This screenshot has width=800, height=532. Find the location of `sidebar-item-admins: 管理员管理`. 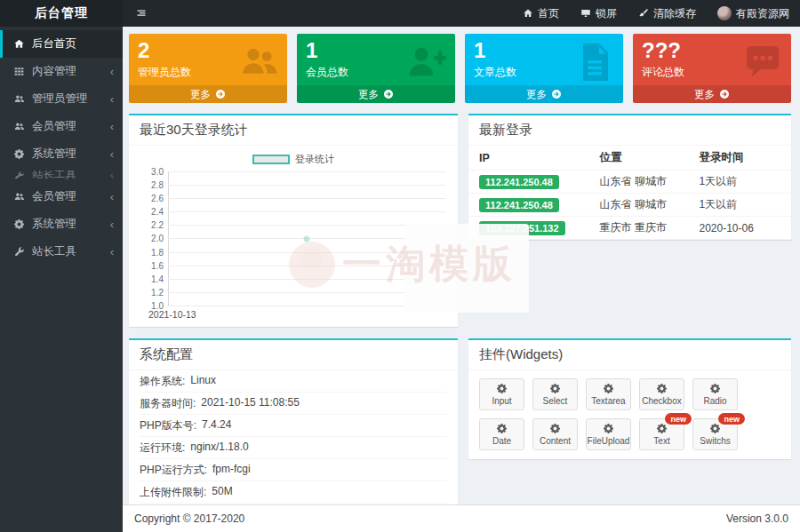

sidebar-item-admins: 管理员管理 is located at coordinates (61, 99).